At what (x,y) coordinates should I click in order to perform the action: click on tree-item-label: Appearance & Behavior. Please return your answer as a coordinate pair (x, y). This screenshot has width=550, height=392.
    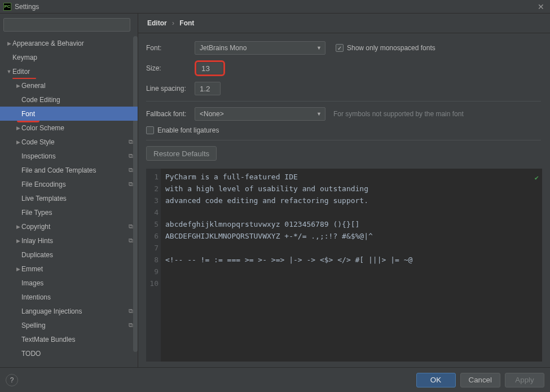
    Looking at the image, I should click on (73, 43).